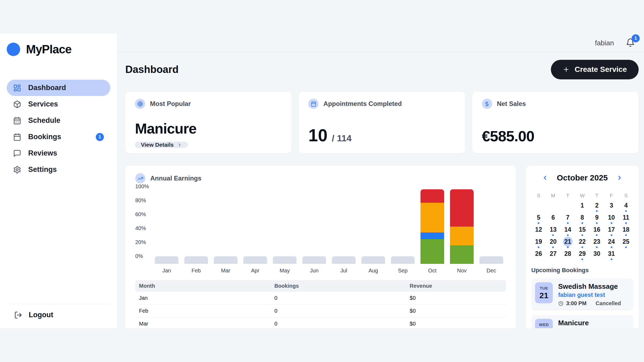  I want to click on calendar-day-26: 26, so click(539, 255).